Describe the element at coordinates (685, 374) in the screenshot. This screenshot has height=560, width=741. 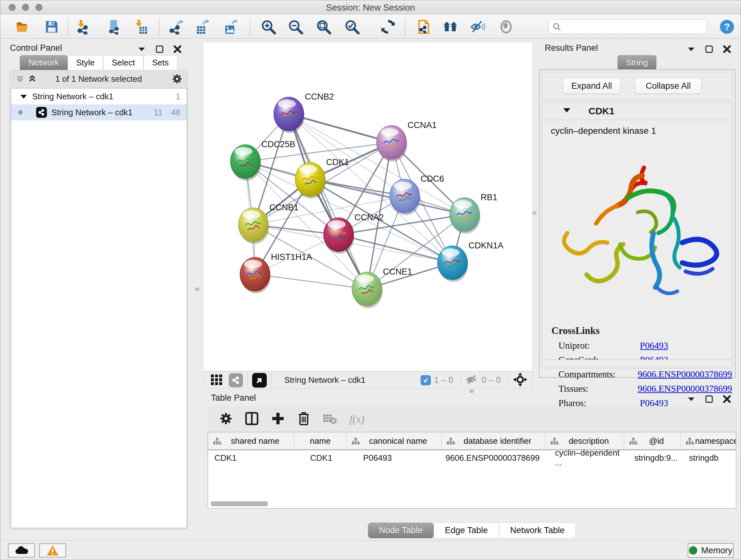
I see `crosslink-link: 9606.ENSP00000378699` at that location.